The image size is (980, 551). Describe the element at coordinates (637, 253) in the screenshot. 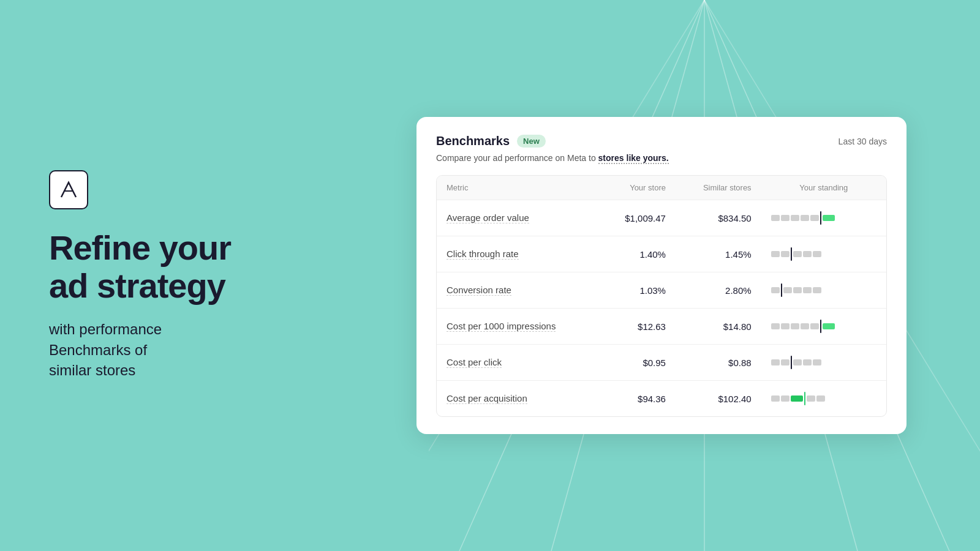

I see `your-store-value: 1.40%` at that location.